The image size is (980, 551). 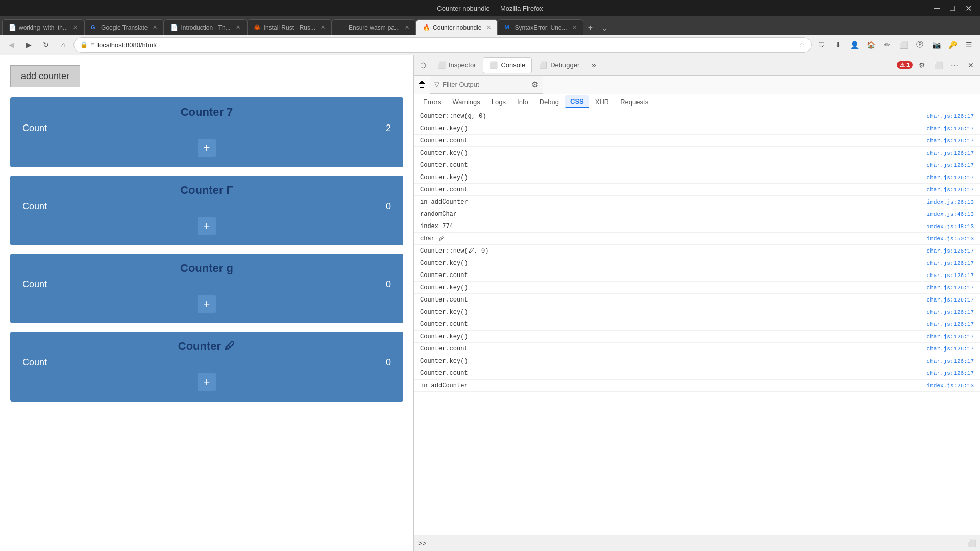 I want to click on console-filter-input, so click(x=485, y=85).